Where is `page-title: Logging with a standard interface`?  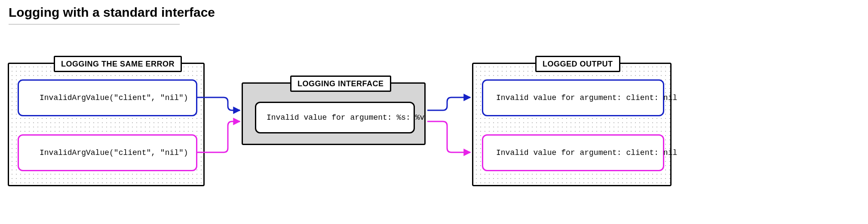 page-title: Logging with a standard interface is located at coordinates (112, 12).